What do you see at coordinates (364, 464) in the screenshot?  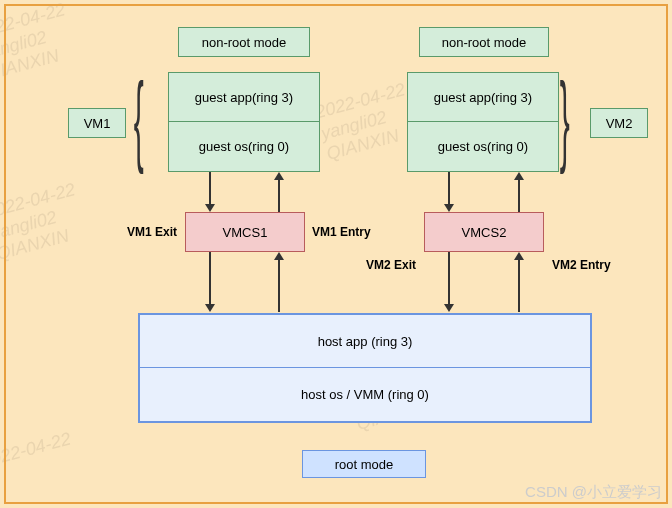 I see `root-mode-label: root mode` at bounding box center [364, 464].